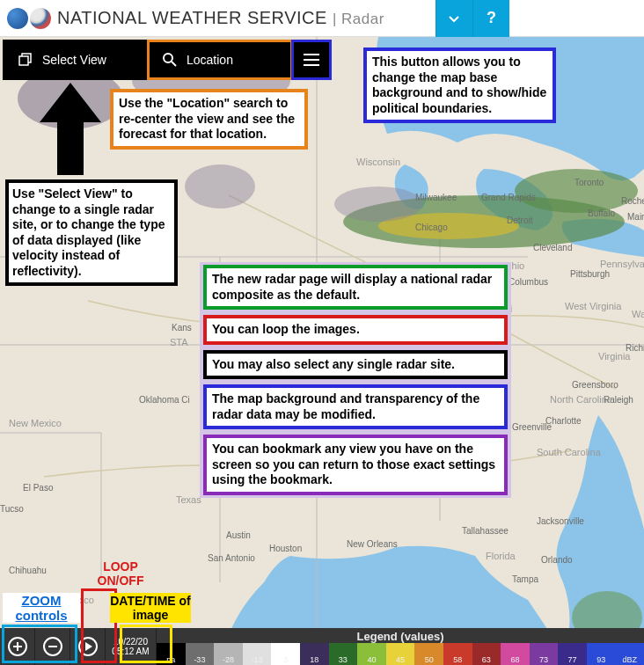 The width and height of the screenshot is (644, 665). I want to click on feature-2: You can loop the images., so click(355, 330).